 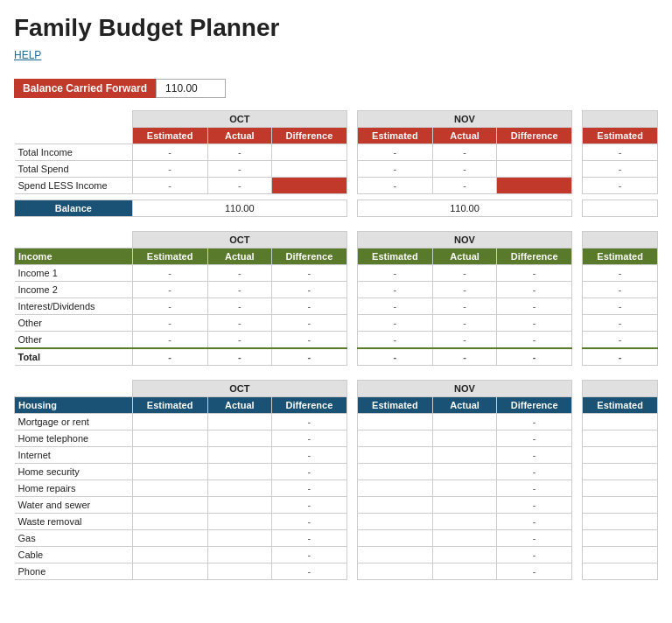 I want to click on housing-section-label: Housing, so click(x=74, y=406).